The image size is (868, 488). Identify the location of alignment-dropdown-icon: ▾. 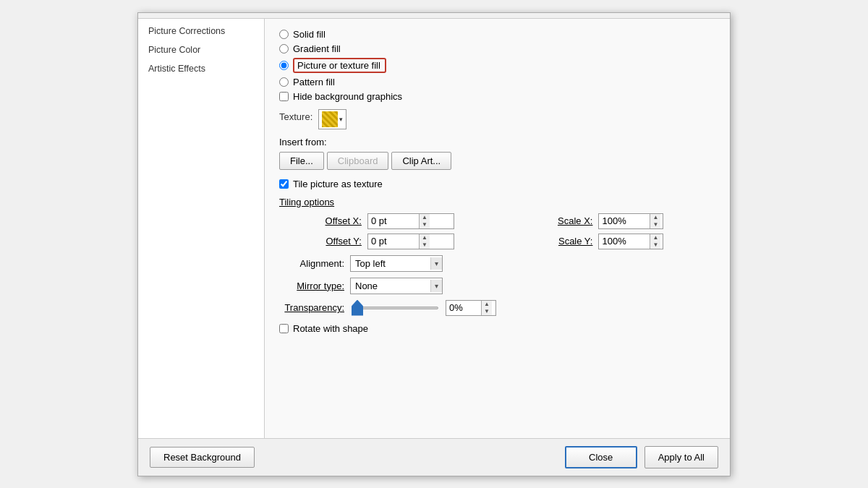
(436, 263).